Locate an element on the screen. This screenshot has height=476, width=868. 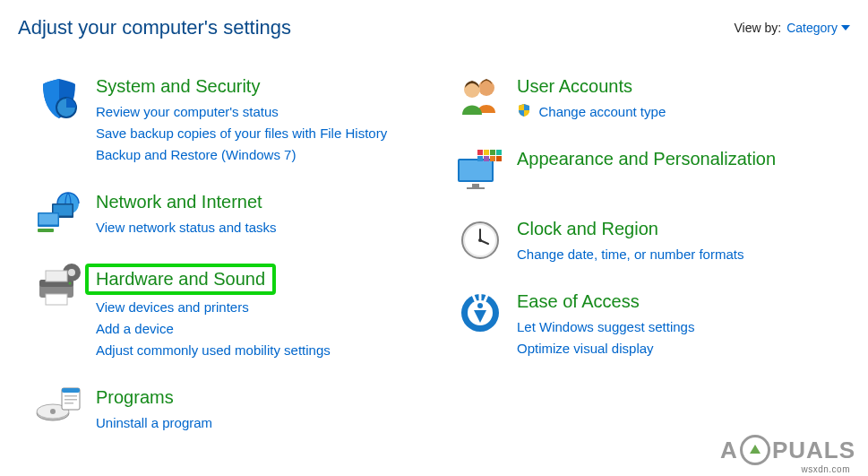
page-title: Adjust your computer's settings is located at coordinates (154, 28).